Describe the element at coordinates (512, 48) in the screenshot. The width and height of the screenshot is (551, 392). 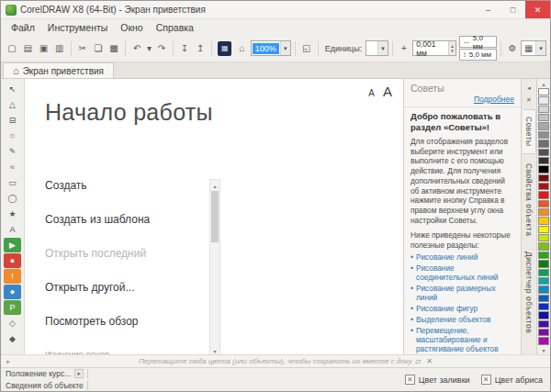
I see `options-gear-button: ⚙` at that location.